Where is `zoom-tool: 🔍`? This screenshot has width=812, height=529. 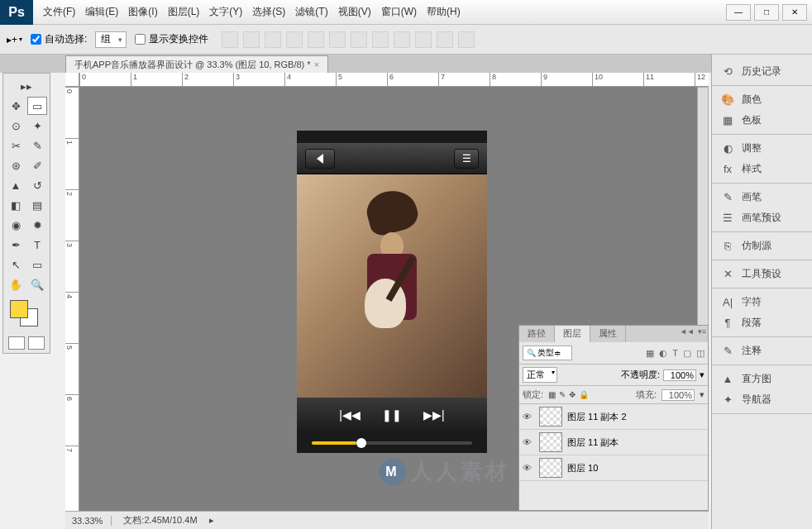
zoom-tool: 🔍 is located at coordinates (37, 284).